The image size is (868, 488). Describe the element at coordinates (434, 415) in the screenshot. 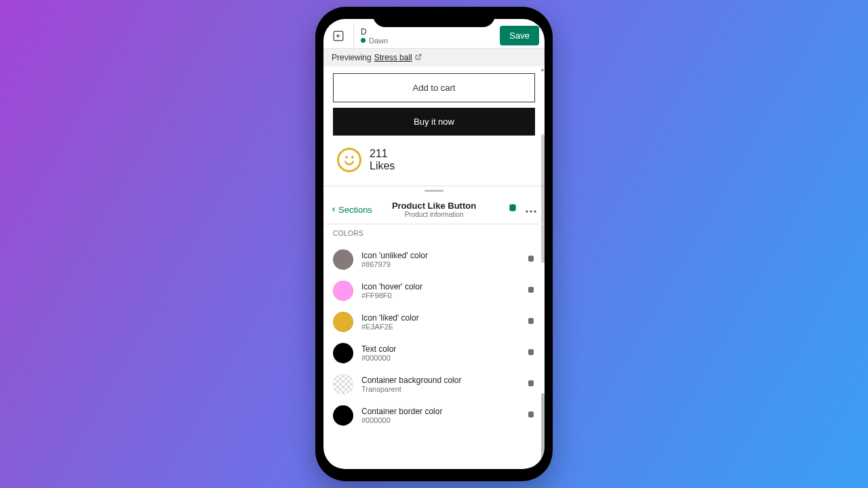

I see `color-row: Container border color#000000` at that location.